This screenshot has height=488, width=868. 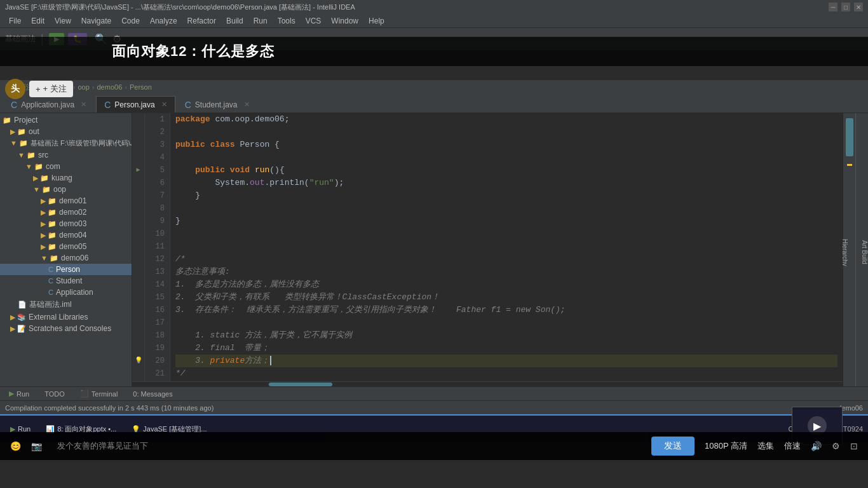 I want to click on tree-item-scratches: ▶ 📝 Scratches and Consoles, so click(x=66, y=329).